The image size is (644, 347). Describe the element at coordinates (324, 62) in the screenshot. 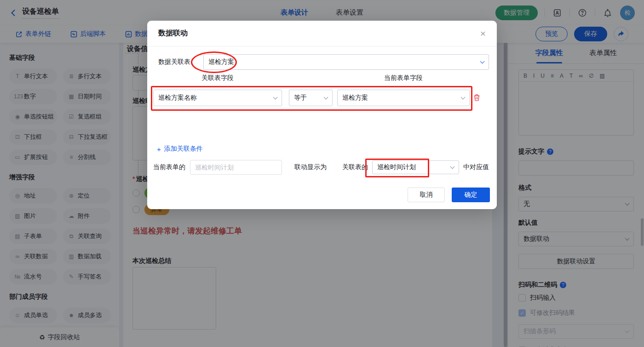

I see `relation-table-row: 数据关联表 巡检方案` at that location.